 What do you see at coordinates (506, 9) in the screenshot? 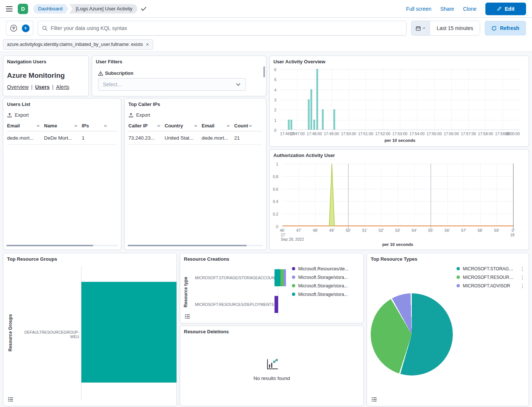
I see `edit-button: Edit` at bounding box center [506, 9].